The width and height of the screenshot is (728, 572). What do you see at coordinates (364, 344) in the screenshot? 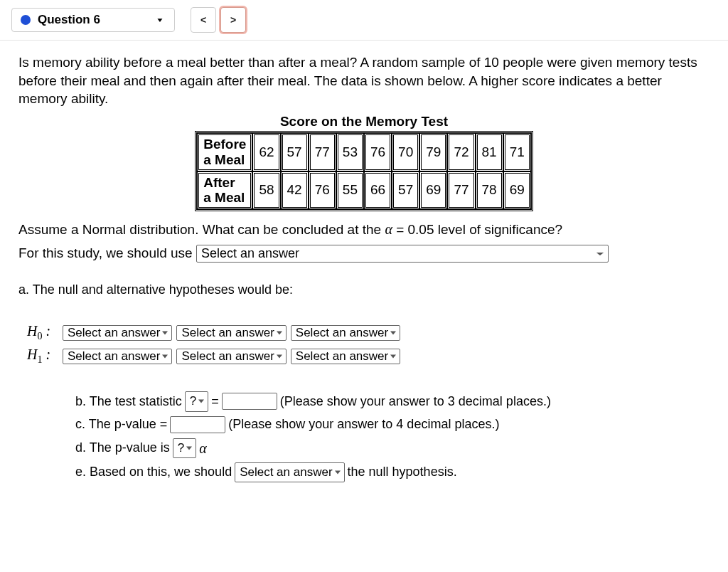
I see `hypotheses-block: H0 : Select an answer Select an answer S…` at bounding box center [364, 344].